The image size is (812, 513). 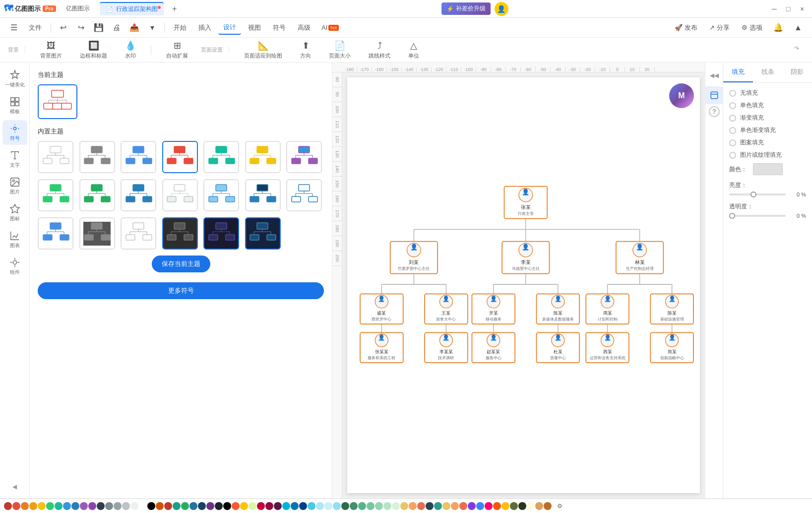 I want to click on gradient-solid-option: 单色渐变填充, so click(x=768, y=130).